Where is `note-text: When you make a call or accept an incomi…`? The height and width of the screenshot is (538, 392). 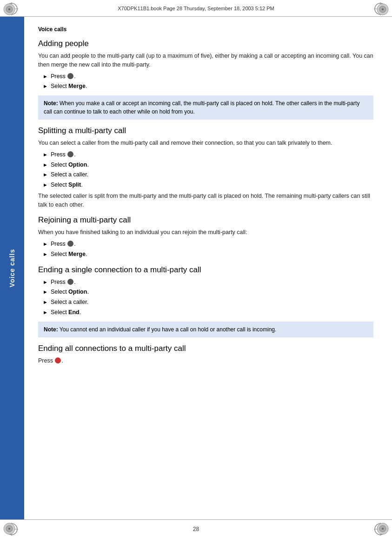 note-text: When you make a call or accept an incomi… is located at coordinates (202, 108).